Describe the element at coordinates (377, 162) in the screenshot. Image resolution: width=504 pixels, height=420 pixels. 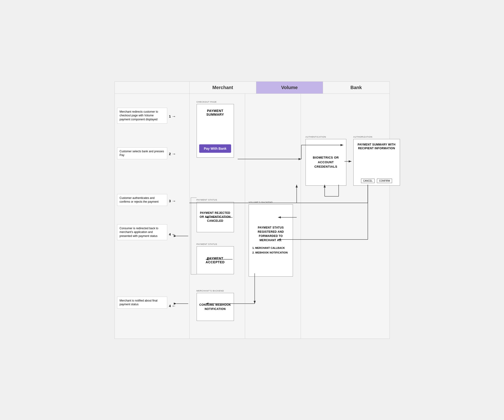
I see `authorization-box: PAYMENT SUMMARY WITH RECIPIENT INFORMATI…` at that location.